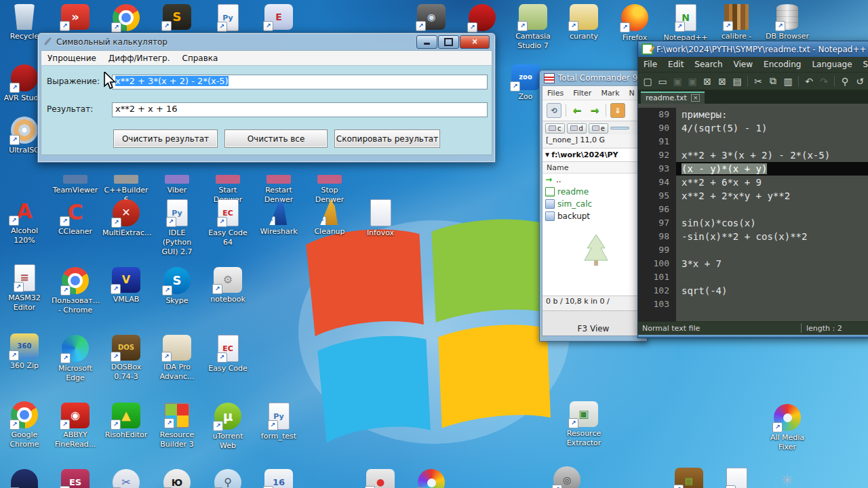  What do you see at coordinates (753, 250) in the screenshot?
I see `editor-line-99: 99` at bounding box center [753, 250].